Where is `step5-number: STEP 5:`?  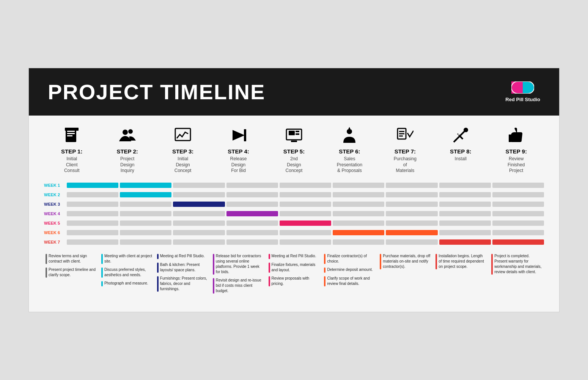
step5-number: STEP 5: is located at coordinates (294, 152).